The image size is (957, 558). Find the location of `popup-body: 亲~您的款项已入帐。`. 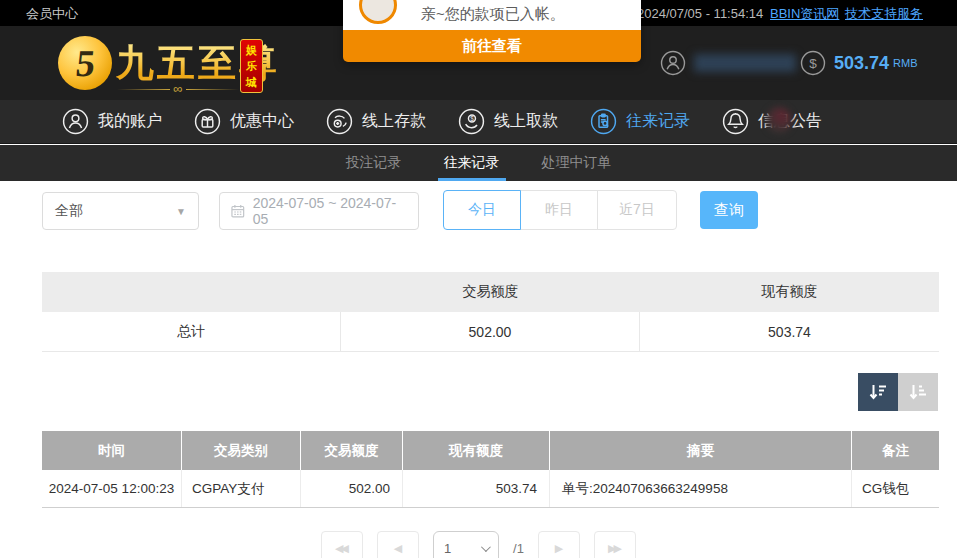

popup-body: 亲~您的款项已入帐。 is located at coordinates (492, 15).